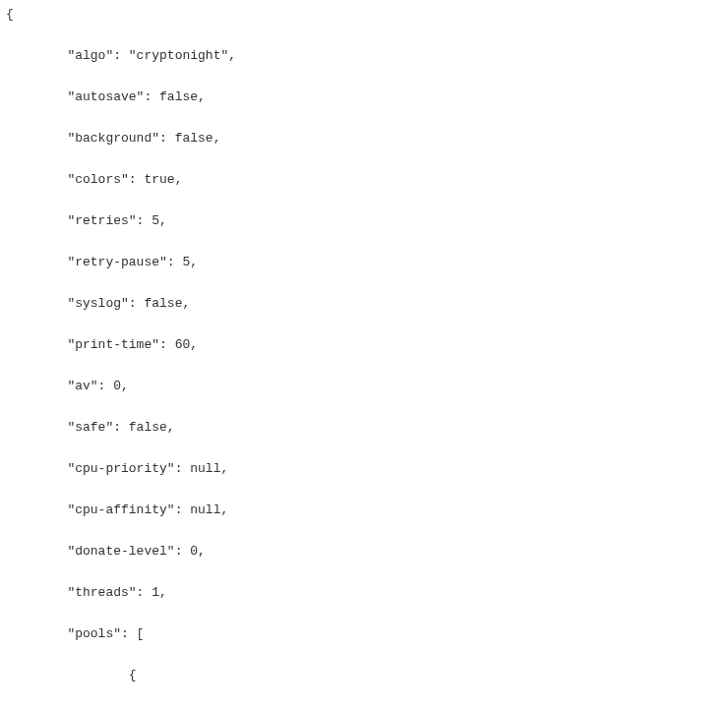  Describe the element at coordinates (364, 633) in the screenshot. I see `code-line: "pools": [` at that location.